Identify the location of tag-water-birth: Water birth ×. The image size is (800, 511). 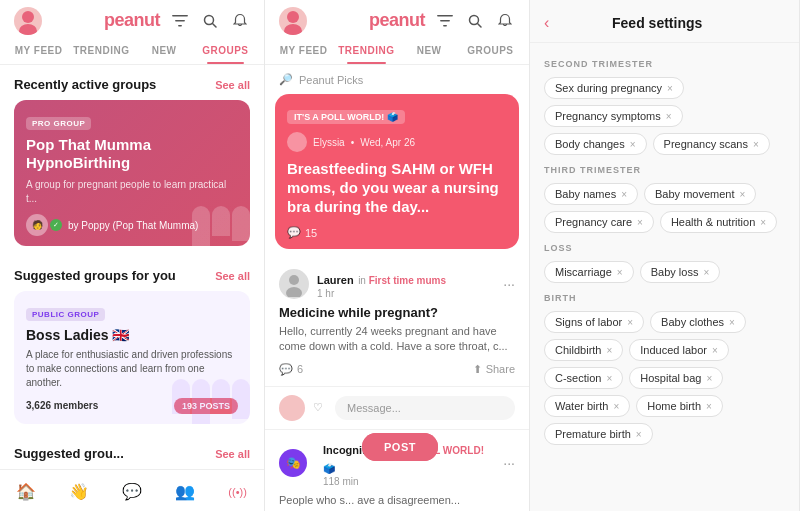
(587, 406).